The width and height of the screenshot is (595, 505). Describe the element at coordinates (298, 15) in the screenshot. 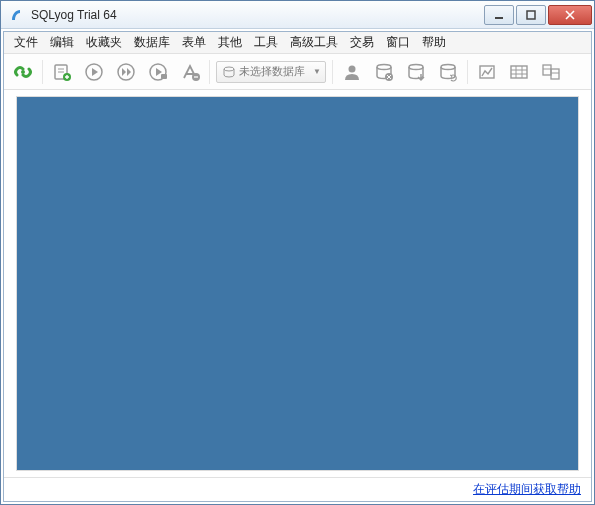

I see `titlebar: SQLyog Trial 64` at that location.